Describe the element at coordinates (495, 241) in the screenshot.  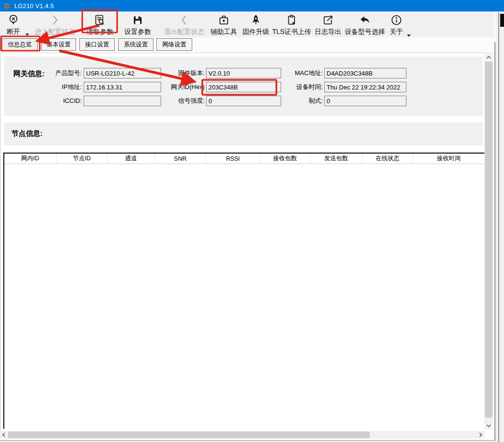
I see `window-right-border` at that location.